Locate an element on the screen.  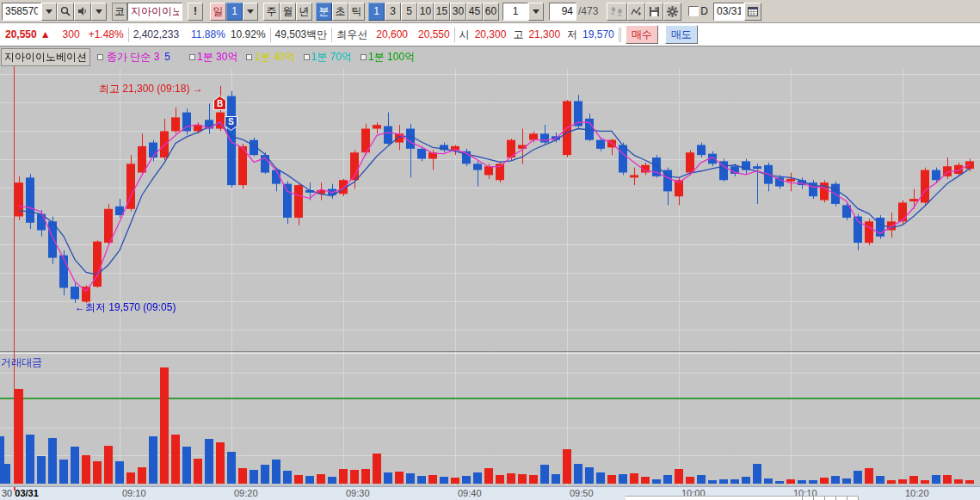
buy-button: 매수 is located at coordinates (642, 34).